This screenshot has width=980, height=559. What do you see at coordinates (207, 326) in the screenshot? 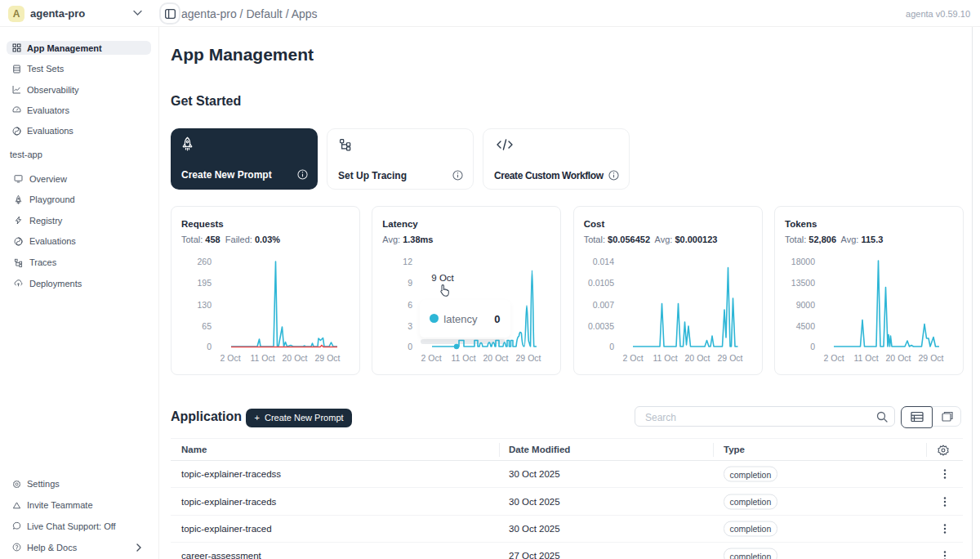
I see `svg-text: 65` at bounding box center [207, 326].